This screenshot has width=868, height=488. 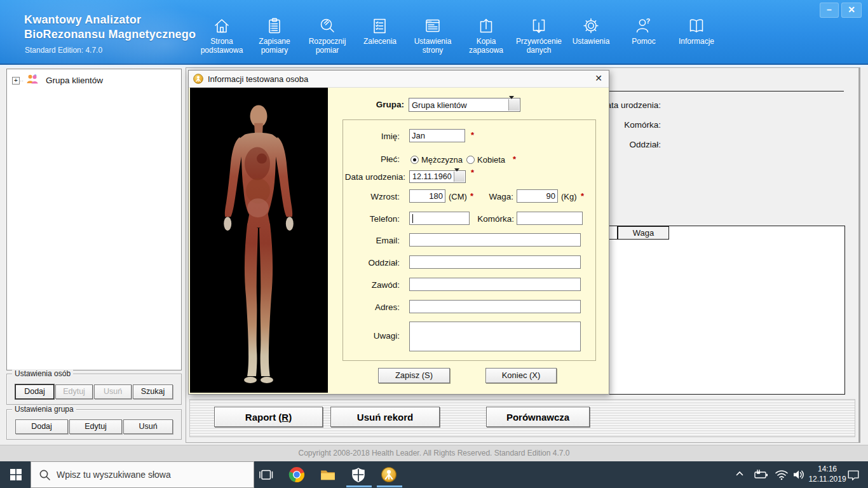 What do you see at coordinates (644, 32) in the screenshot?
I see `toolbar-item-pomoc: ? Pomoc` at bounding box center [644, 32].